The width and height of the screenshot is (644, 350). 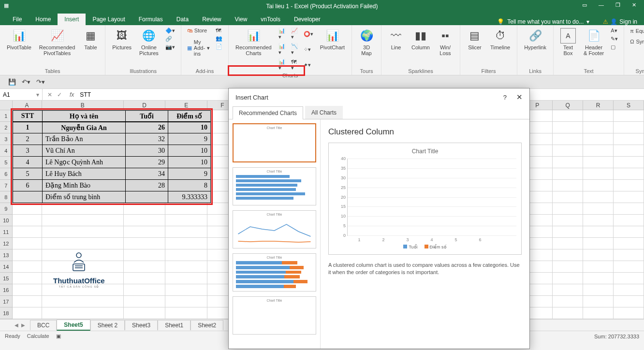 I want to click on group-tours-label: Tours, so click(x=366, y=71).